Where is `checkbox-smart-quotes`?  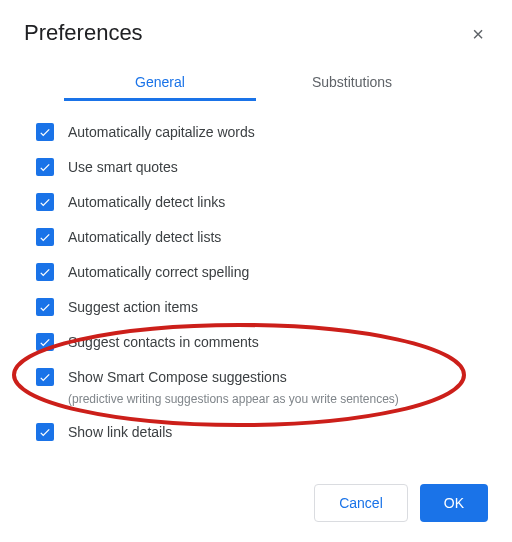
checkbox-smart-quotes is located at coordinates (45, 167).